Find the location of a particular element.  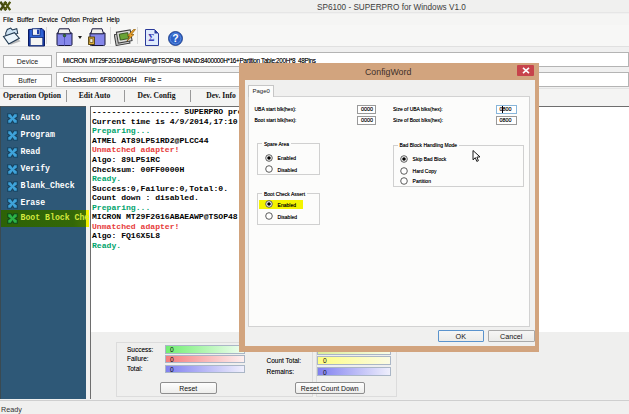

svg-text: Σ is located at coordinates (151, 38).